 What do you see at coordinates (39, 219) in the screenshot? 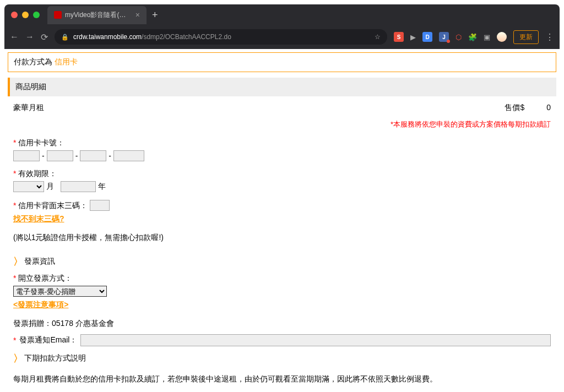
I see `cvc-help-link: 找不到末三碼?` at bounding box center [39, 219].